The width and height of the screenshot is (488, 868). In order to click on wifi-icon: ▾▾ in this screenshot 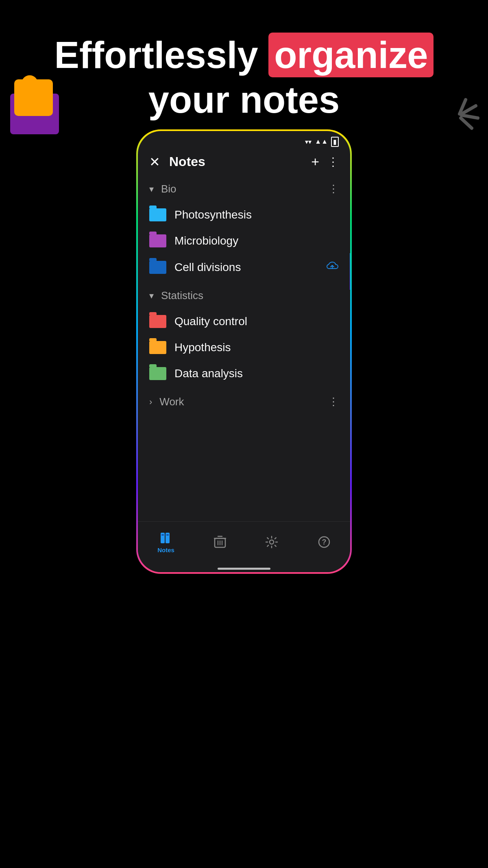, I will do `click(308, 142)`.